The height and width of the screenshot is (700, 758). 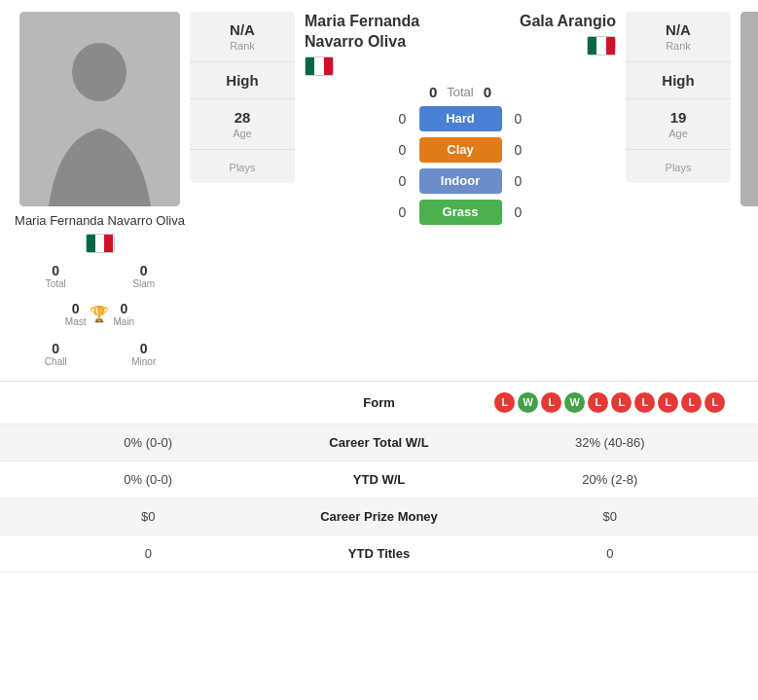 What do you see at coordinates (100, 243) in the screenshot?
I see `left-player-flag` at bounding box center [100, 243].